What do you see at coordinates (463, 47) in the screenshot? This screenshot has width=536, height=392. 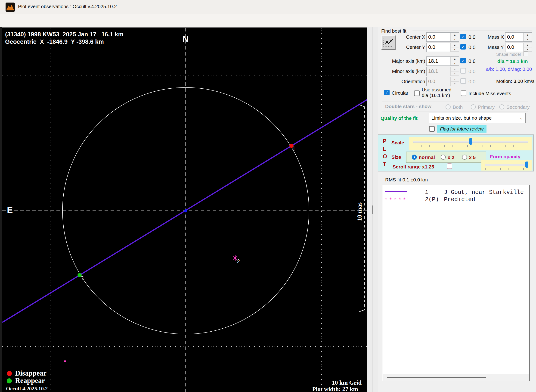 I see `center-y-checkbox: ✓` at bounding box center [463, 47].